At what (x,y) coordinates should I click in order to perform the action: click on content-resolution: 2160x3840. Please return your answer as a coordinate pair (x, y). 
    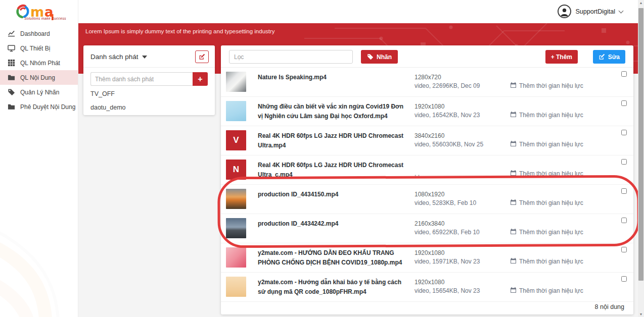
    Looking at the image, I should click on (430, 224).